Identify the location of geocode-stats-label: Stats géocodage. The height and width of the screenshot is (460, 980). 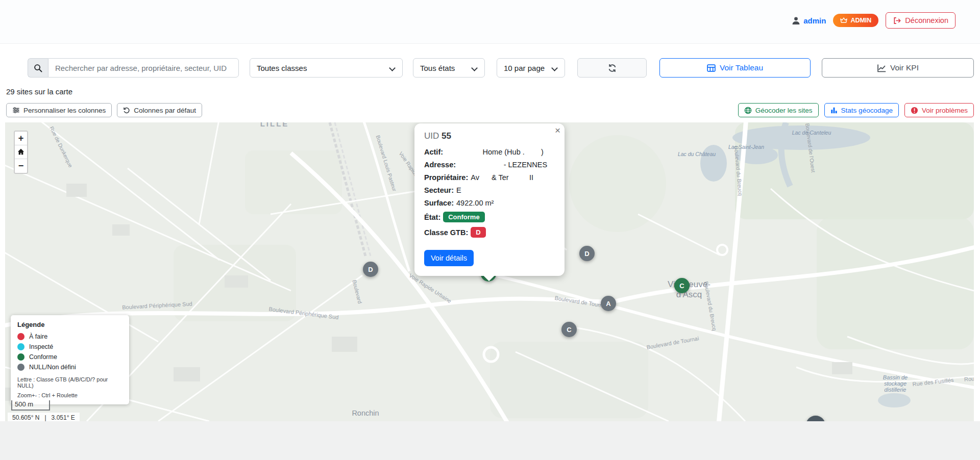
(867, 110).